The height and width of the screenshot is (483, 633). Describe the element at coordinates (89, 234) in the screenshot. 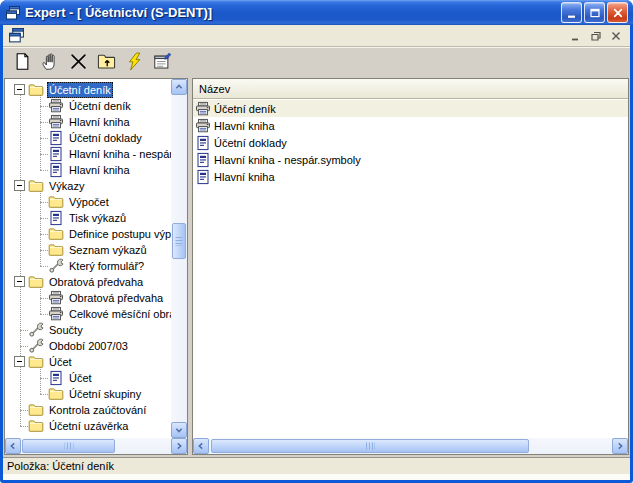

I see `tree-item: Definice postupu výp` at that location.